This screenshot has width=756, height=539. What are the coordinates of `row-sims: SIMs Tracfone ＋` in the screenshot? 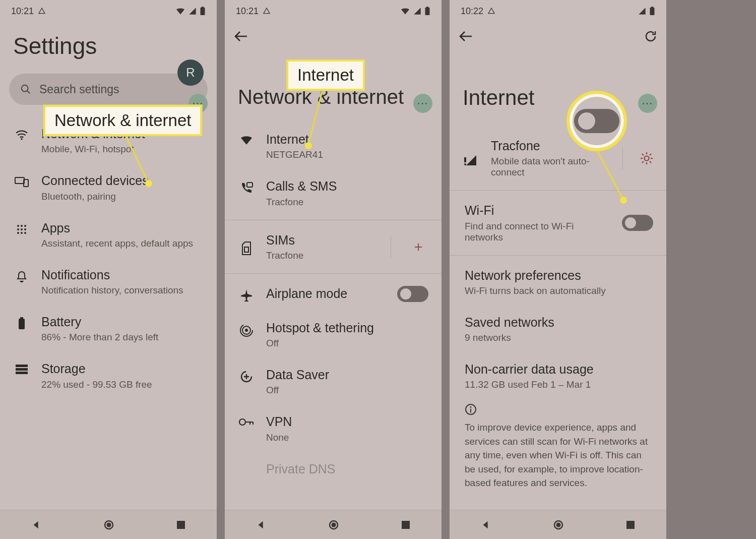 It's located at (333, 247).